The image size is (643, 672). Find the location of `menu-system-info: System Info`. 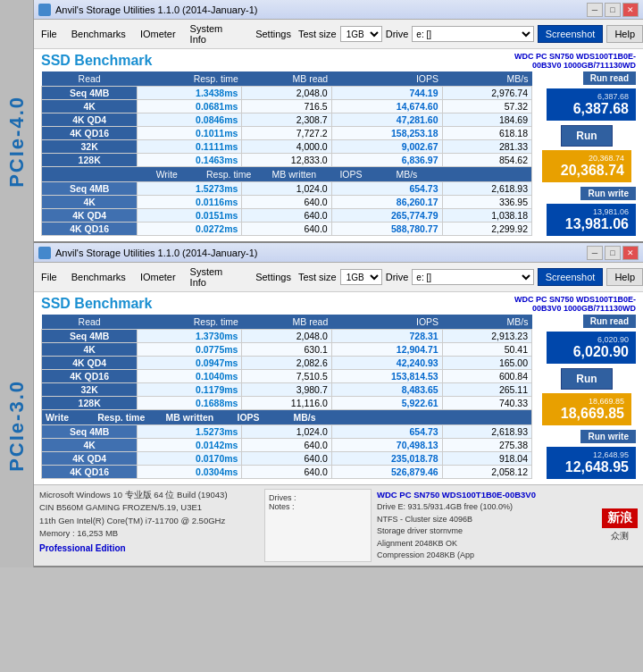

menu-system-info: System Info is located at coordinates (216, 34).